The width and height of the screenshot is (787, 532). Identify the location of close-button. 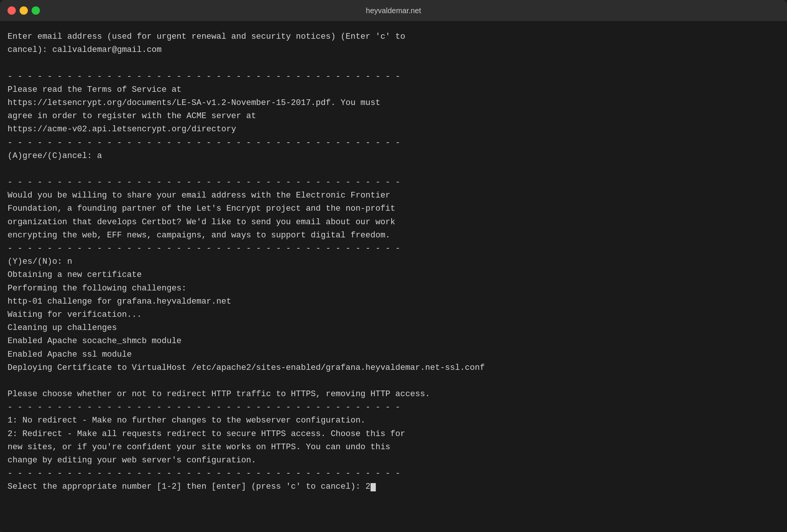
(12, 11).